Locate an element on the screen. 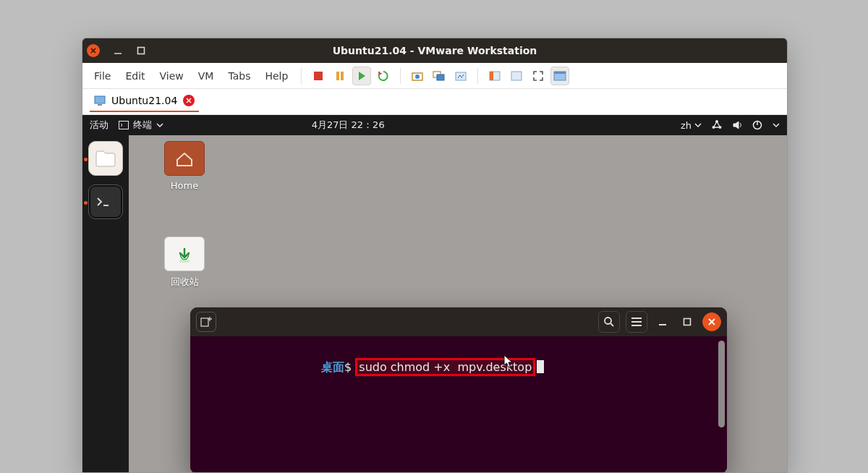  vmware-titlebar: Ubuntu21.04 - VMware Workstation is located at coordinates (435, 51).